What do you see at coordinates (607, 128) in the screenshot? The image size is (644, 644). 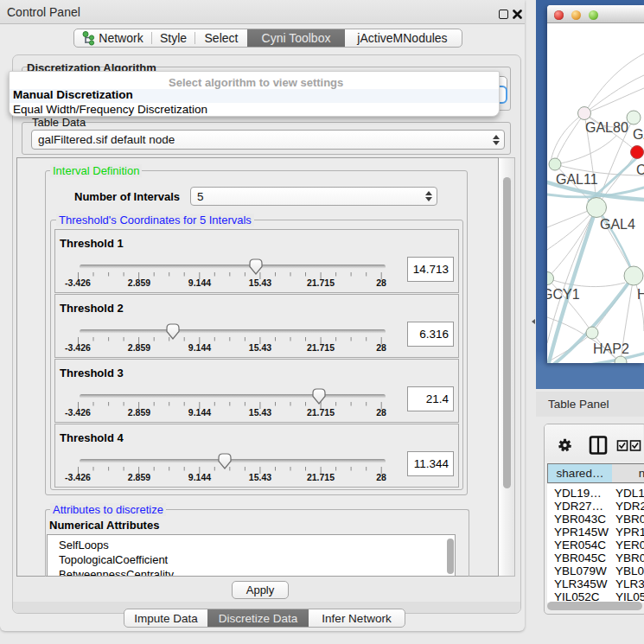 I see `svg-text: GAL80` at bounding box center [607, 128].